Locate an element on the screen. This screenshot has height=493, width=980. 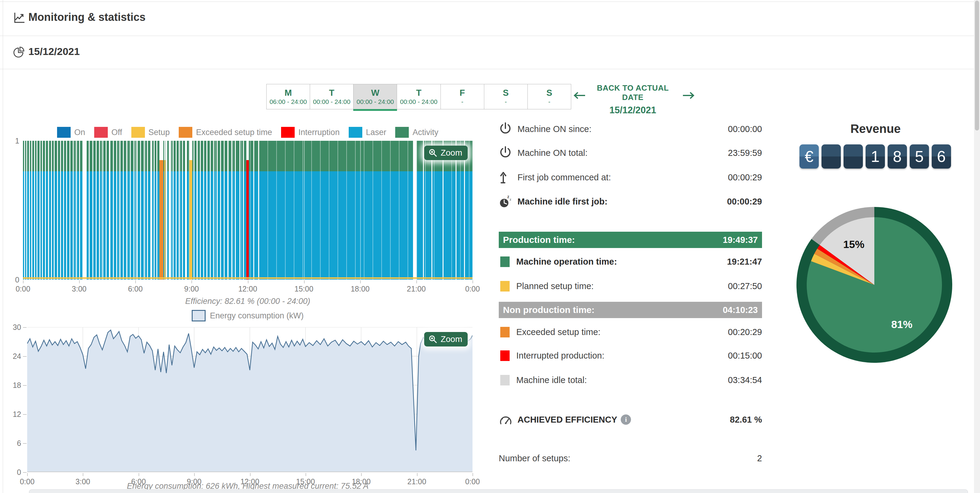
weekday-hours: 06:00 - 24:00 is located at coordinates (288, 102).